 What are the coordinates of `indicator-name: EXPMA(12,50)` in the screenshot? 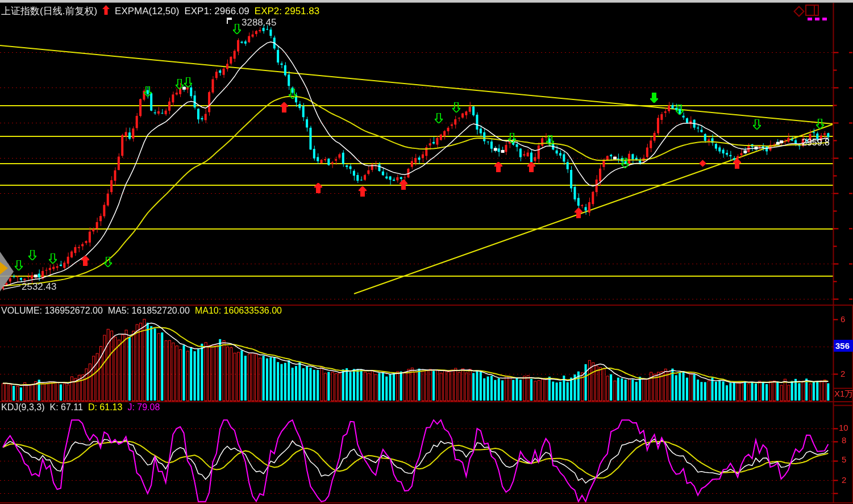 It's located at (147, 11).